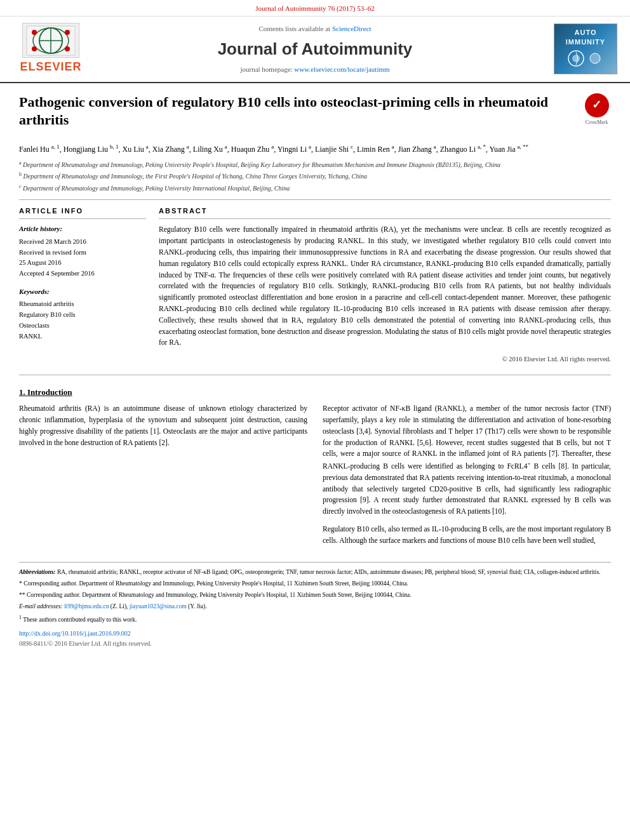  I want to click on issn-line: 0896-8411/© 2016 Elsevier Ltd. All right…, so click(315, 644).